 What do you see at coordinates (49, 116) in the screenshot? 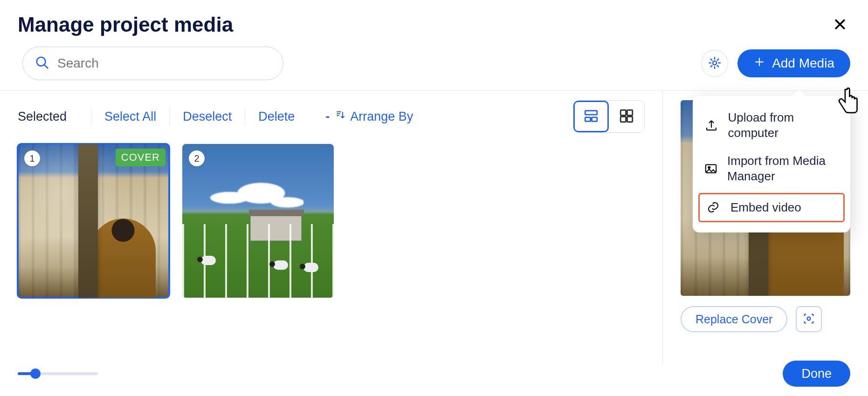
I see `selected-label: Selected` at bounding box center [49, 116].